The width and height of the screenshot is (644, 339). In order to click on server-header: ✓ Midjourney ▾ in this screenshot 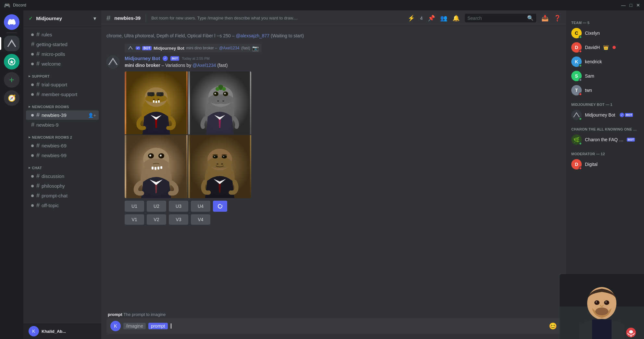, I will do `click(62, 19)`.